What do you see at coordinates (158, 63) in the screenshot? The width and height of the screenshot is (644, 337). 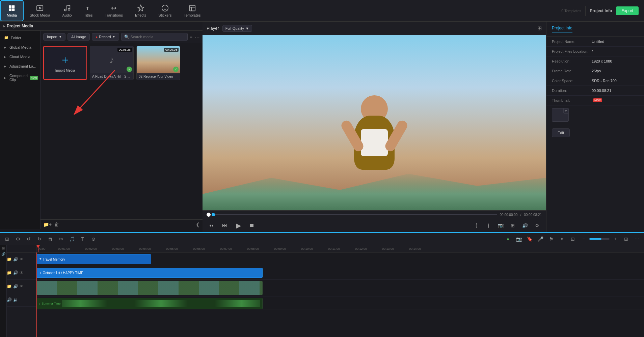 I see `media-item-video: 00:00:08 ✓ 02 Replace Your Video` at bounding box center [158, 63].